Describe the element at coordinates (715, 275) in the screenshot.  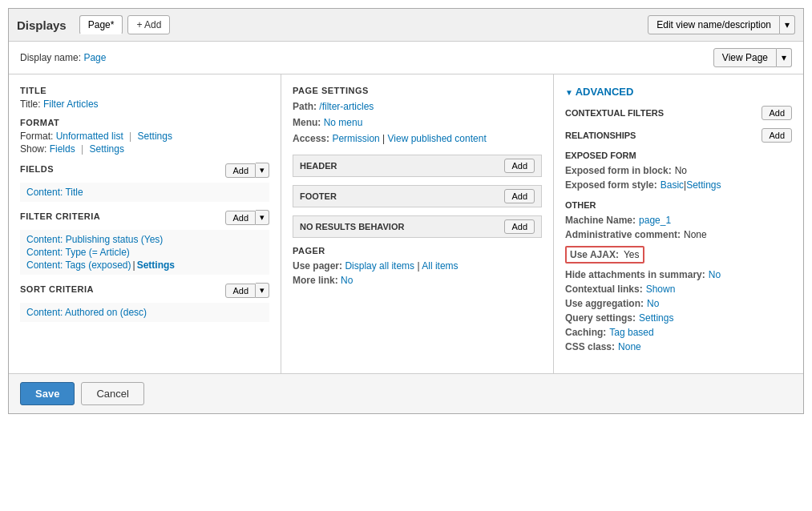
I see `hide-attachments-link: No` at that location.